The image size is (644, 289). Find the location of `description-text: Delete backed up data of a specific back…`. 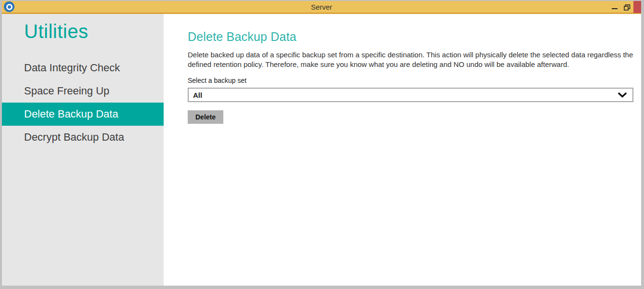

description-text: Delete backed up data of a specific back… is located at coordinates (411, 60).